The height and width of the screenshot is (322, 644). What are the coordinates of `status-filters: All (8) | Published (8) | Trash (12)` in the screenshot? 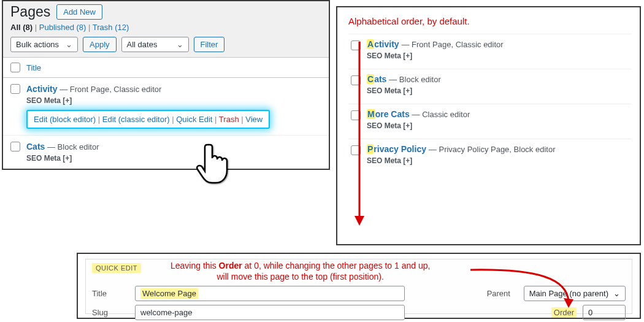 It's located at (166, 29).